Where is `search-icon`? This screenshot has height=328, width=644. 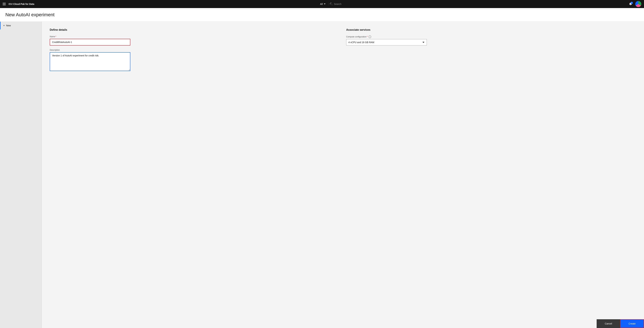 search-icon is located at coordinates (331, 4).